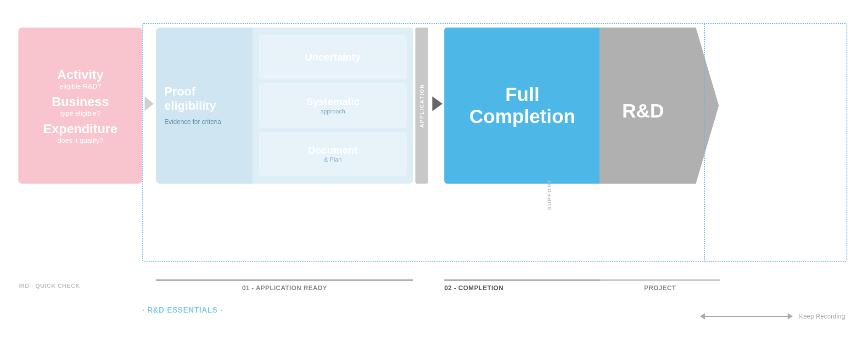 This screenshot has width=868, height=342. Describe the element at coordinates (822, 316) in the screenshot. I see `keep-recording-label: Keep Recording` at that location.